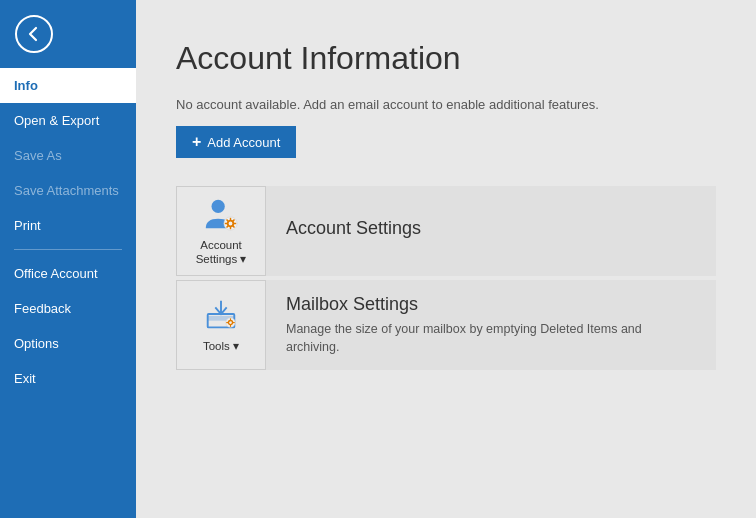  What do you see at coordinates (491, 325) in the screenshot?
I see `mailbox-settings-card-info: Mailbox Settings Manage the size of your…` at bounding box center [491, 325].